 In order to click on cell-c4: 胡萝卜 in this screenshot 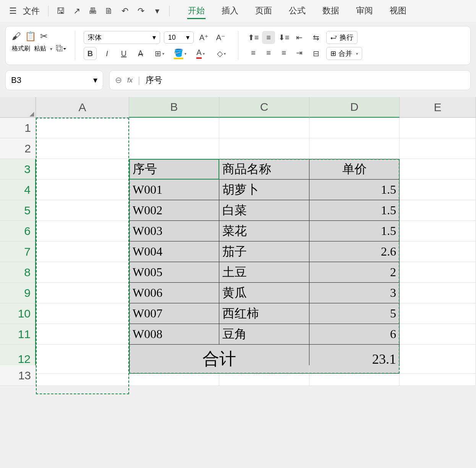, I will do `click(264, 190)`.